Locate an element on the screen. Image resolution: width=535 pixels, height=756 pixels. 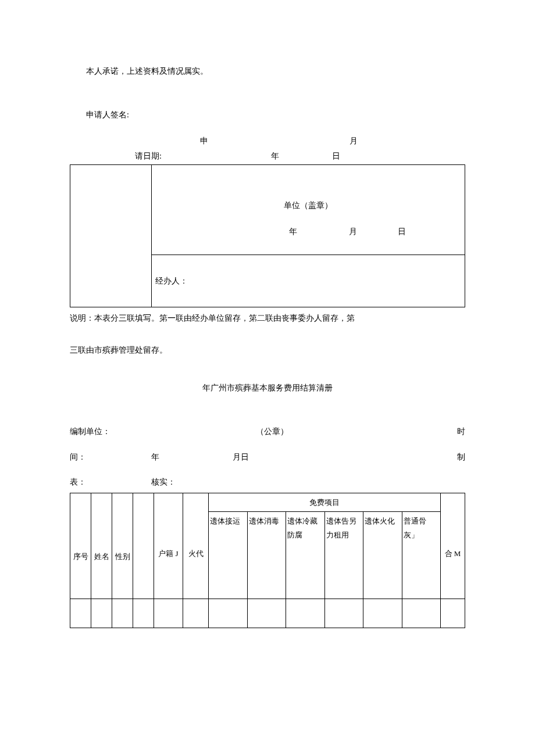
apply-date-month-day: 月日 is located at coordinates (313, 148).